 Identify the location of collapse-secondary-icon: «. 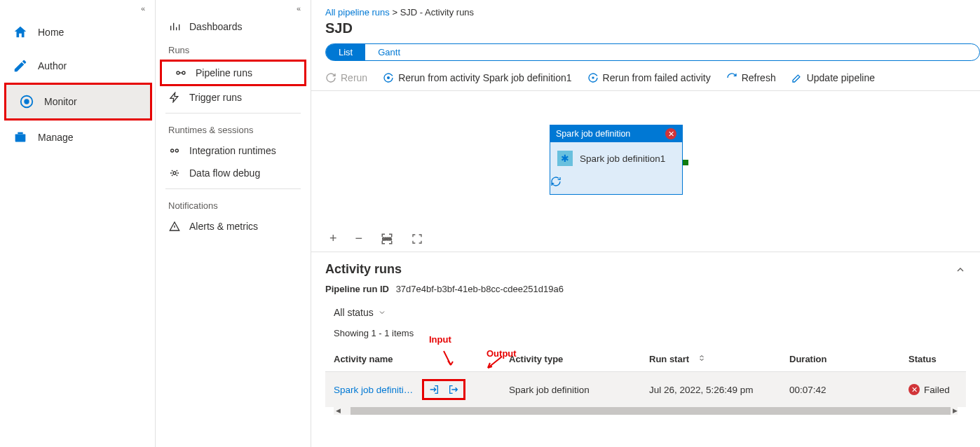
(304, 10).